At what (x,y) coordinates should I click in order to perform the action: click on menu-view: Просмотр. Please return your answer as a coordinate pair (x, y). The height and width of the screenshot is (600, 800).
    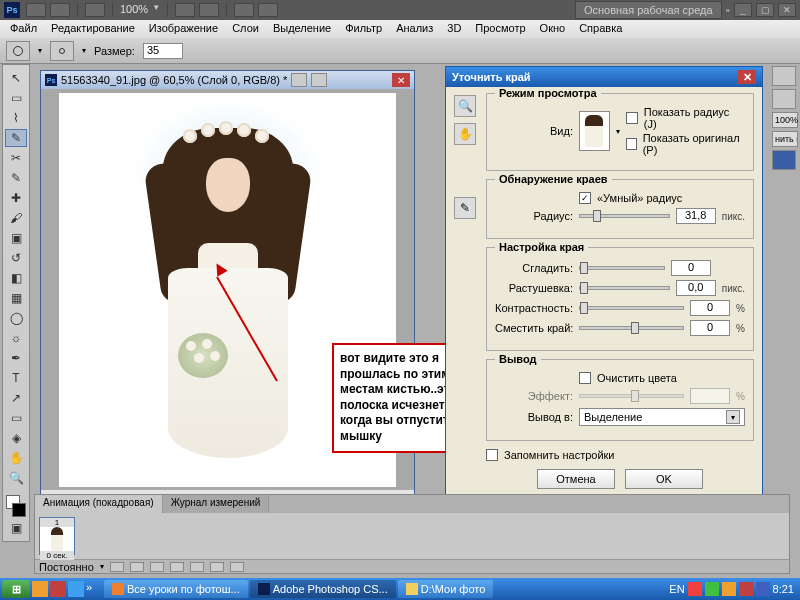
    Looking at the image, I should click on (500, 29).